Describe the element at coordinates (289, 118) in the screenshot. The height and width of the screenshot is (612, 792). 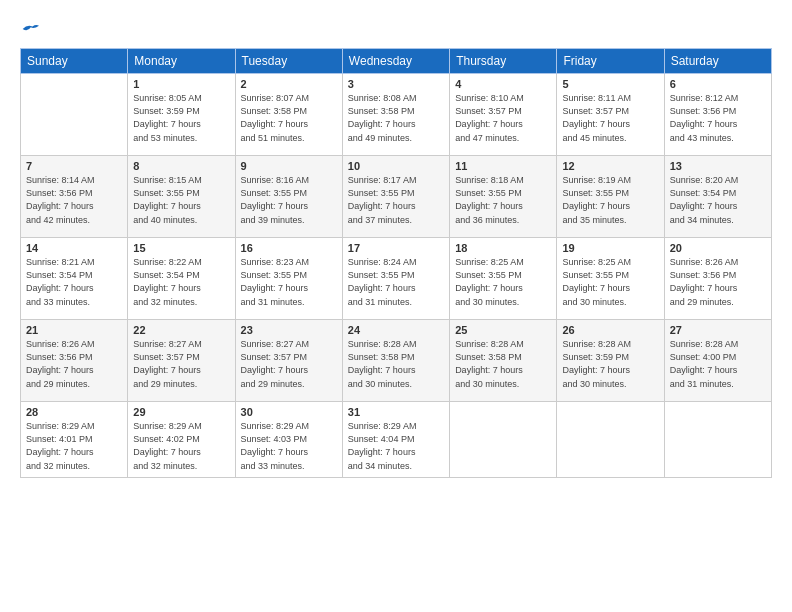
I see `day-info: Sunrise: 8:07 AM Sunset: 3:58 PM Dayligh…` at that location.